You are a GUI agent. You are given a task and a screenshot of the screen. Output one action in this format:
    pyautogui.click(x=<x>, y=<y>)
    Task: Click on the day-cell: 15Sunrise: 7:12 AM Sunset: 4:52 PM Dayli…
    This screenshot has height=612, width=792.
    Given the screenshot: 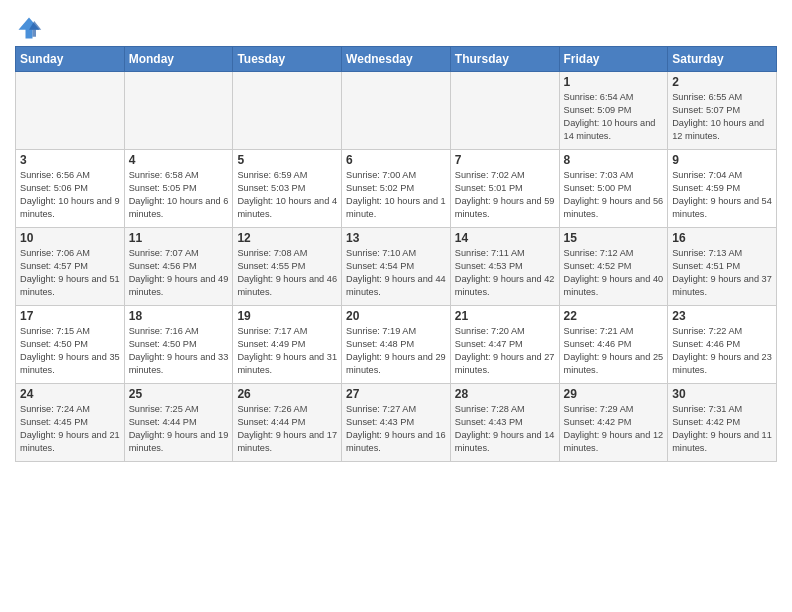 What is the action you would take?
    pyautogui.click(x=614, y=267)
    